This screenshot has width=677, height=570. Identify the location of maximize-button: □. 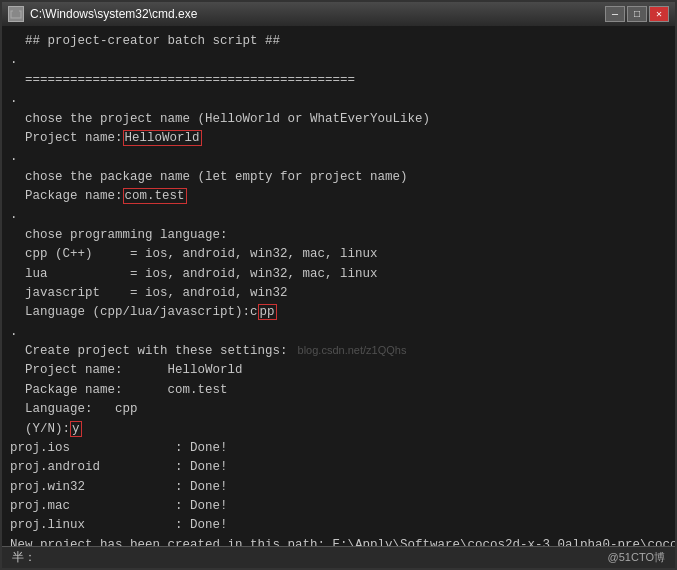
(637, 14).